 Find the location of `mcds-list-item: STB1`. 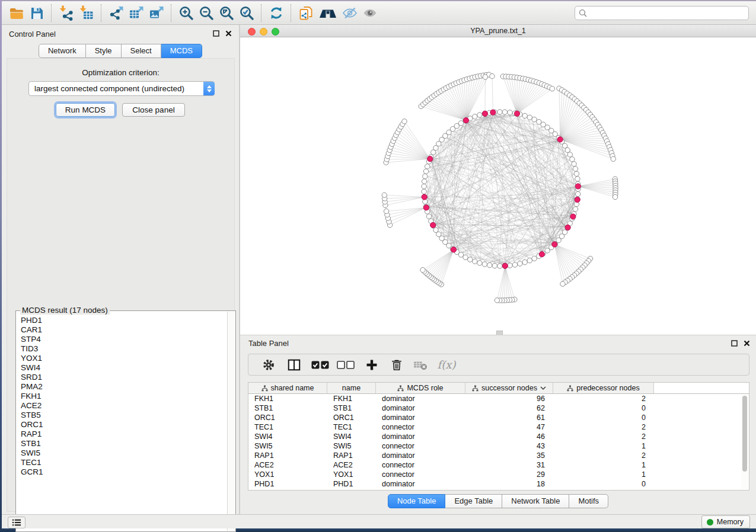

mcds-list-item: STB1 is located at coordinates (122, 444).